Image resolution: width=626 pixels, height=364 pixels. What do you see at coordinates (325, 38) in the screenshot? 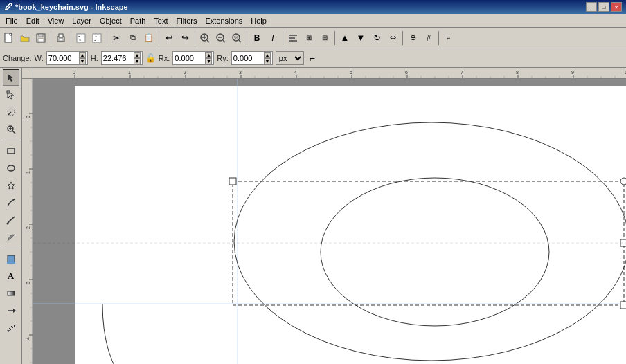
I see `ungroup-button: ⊟` at bounding box center [325, 38].